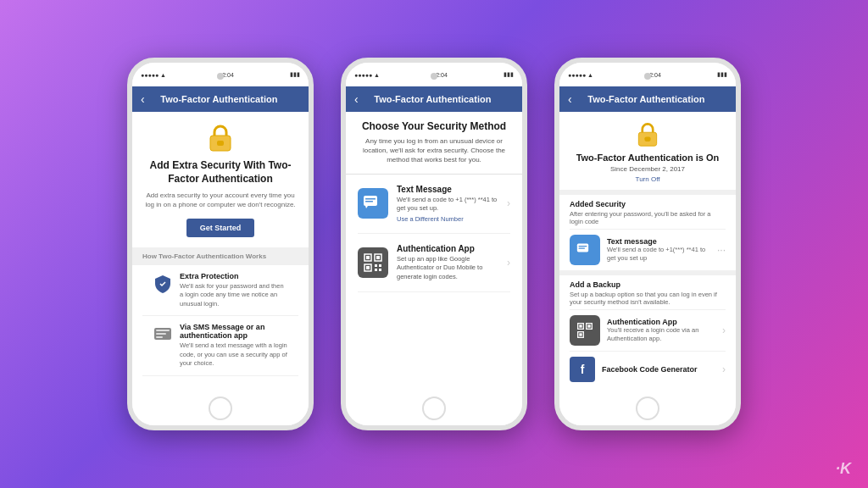 Image resolution: width=868 pixels, height=488 pixels. I want to click on p3-fb-code-text: Facebook Code Generator, so click(659, 369).